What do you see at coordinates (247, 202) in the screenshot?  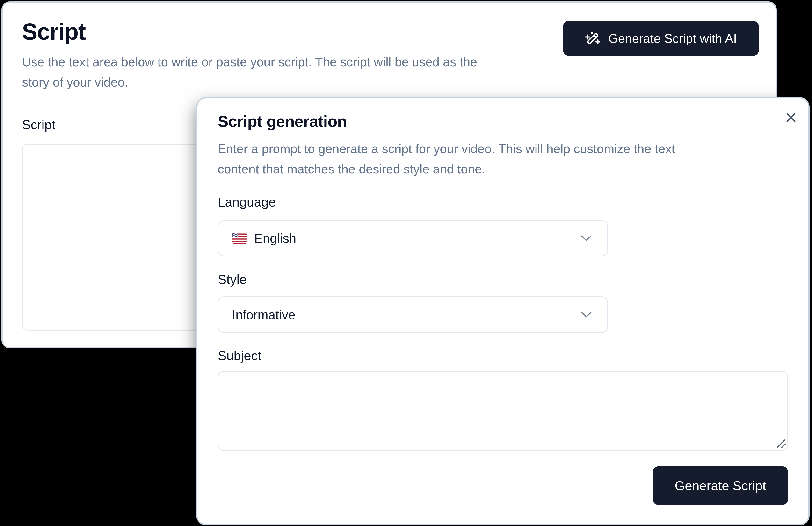 I see `language-label: Language` at bounding box center [247, 202].